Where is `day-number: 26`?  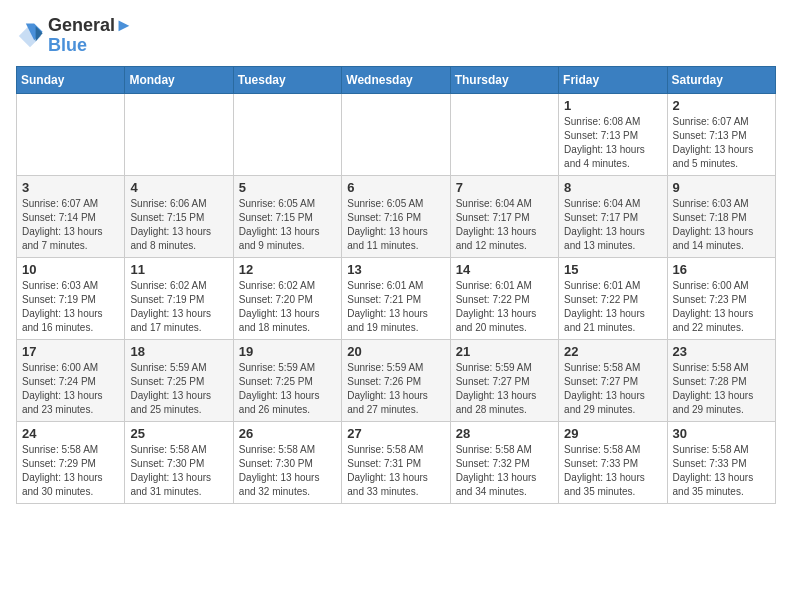 day-number: 26 is located at coordinates (288, 434).